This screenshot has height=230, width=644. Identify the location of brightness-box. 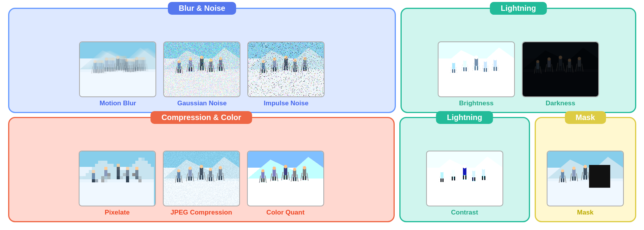
(476, 69).